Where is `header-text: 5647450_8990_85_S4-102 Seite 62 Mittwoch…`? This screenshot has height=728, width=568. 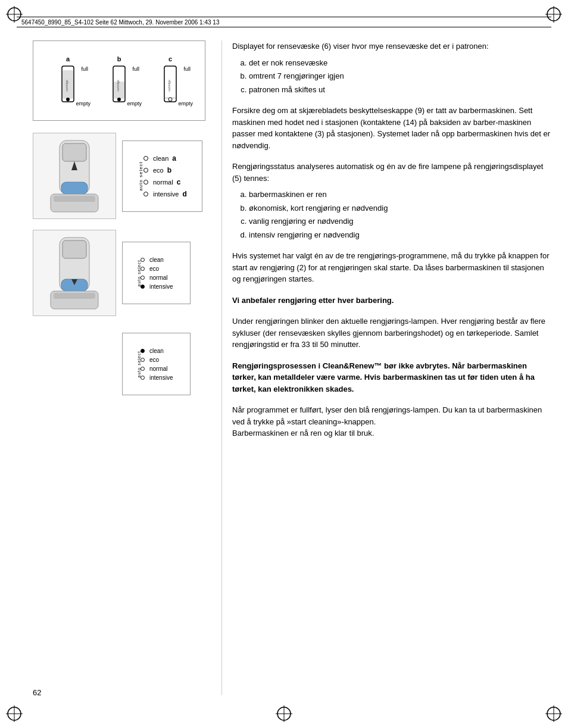 header-text: 5647450_8990_85_S4-102 Seite 62 Mittwoch… is located at coordinates (120, 23).